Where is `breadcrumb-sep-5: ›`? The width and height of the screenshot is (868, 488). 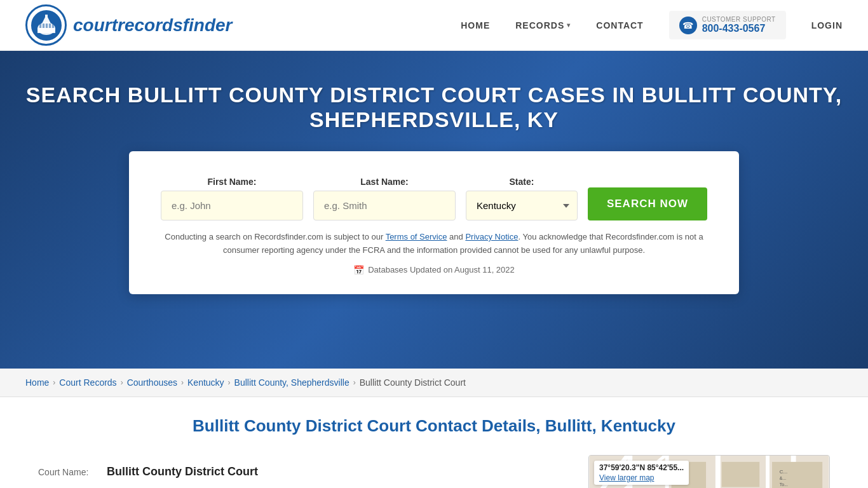 breadcrumb-sep-5: › is located at coordinates (355, 383).